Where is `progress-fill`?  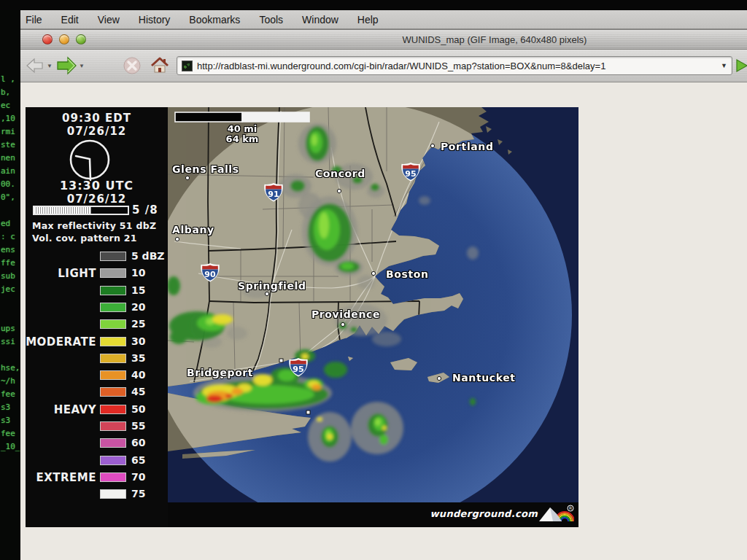 progress-fill is located at coordinates (63, 210).